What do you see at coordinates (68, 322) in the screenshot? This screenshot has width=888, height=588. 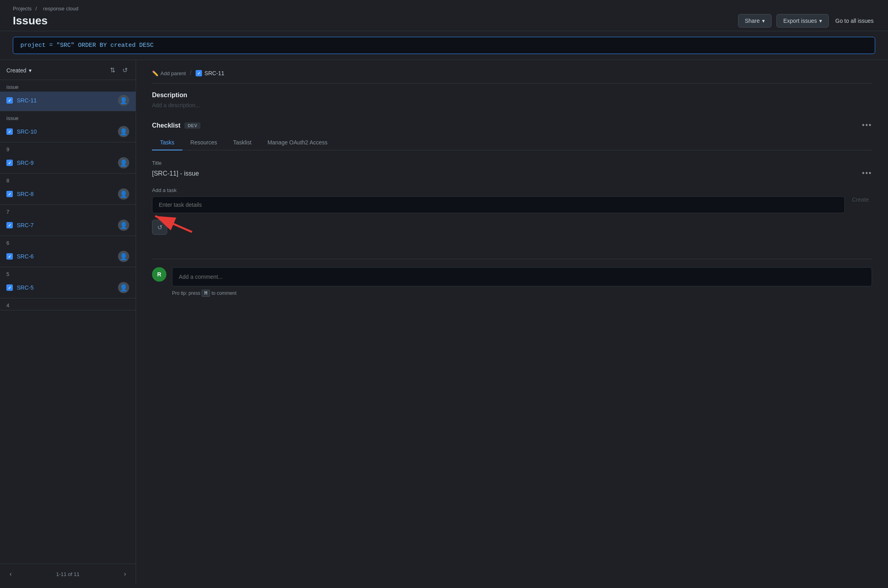 I see `sidebar: Created ▾ ⇅ ↺ issue SRC-11 👤 issue` at bounding box center [68, 322].